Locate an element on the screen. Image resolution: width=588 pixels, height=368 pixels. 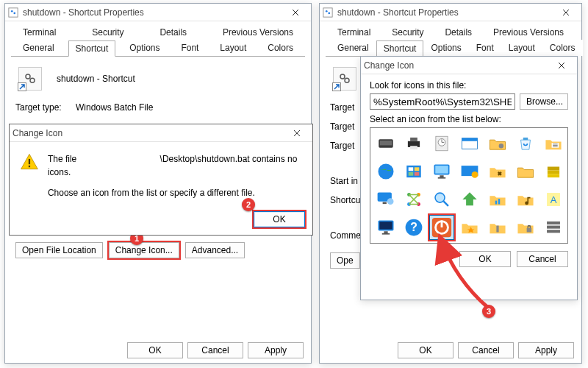
change-icon-button: Change Icon... is located at coordinates (144, 250).